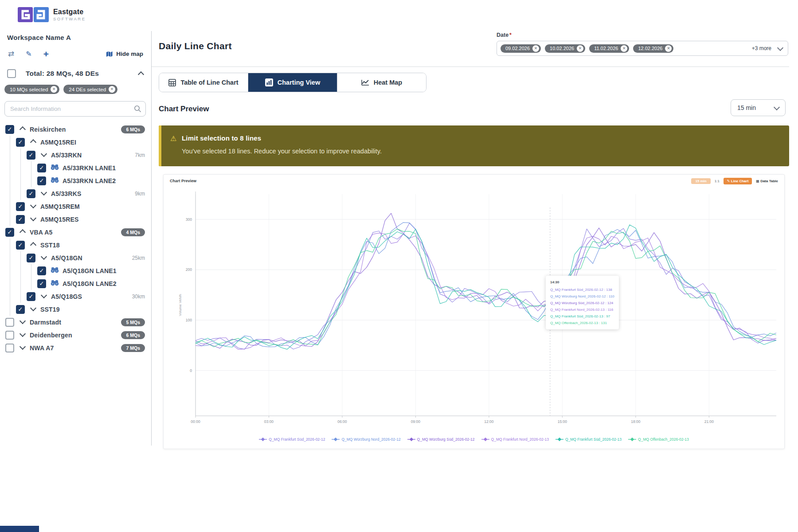  What do you see at coordinates (75, 309) in the screenshot?
I see `tree-item-sst19: ✓SST19` at bounding box center [75, 309].